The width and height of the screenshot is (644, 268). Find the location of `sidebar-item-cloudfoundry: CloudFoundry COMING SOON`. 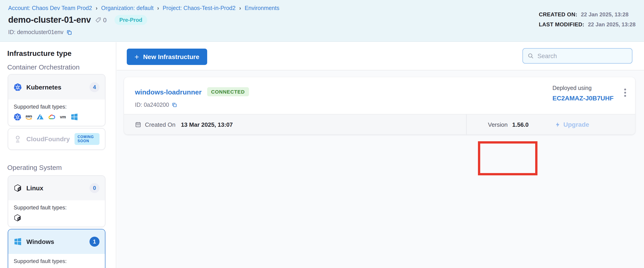

sidebar-item-cloudfoundry: CloudFoundry COMING SOON is located at coordinates (56, 139).